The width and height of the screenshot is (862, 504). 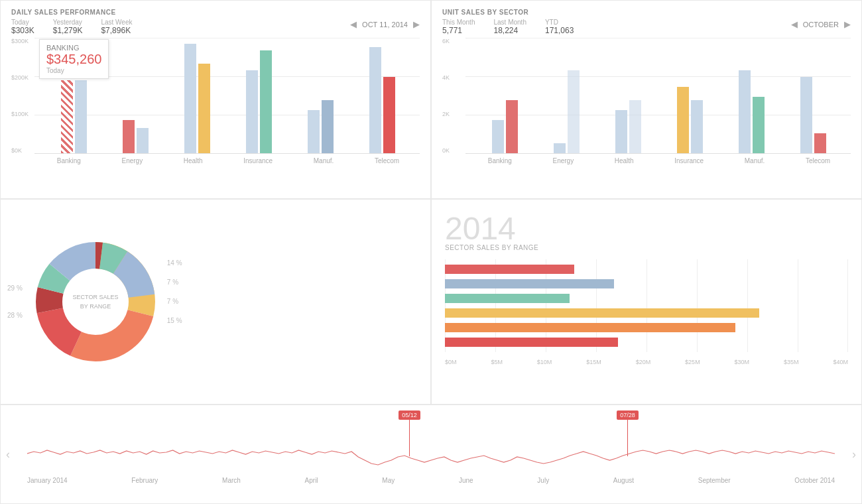 What do you see at coordinates (755, 160) in the screenshot?
I see `ux-label-manuf: Manuf.` at bounding box center [755, 160].